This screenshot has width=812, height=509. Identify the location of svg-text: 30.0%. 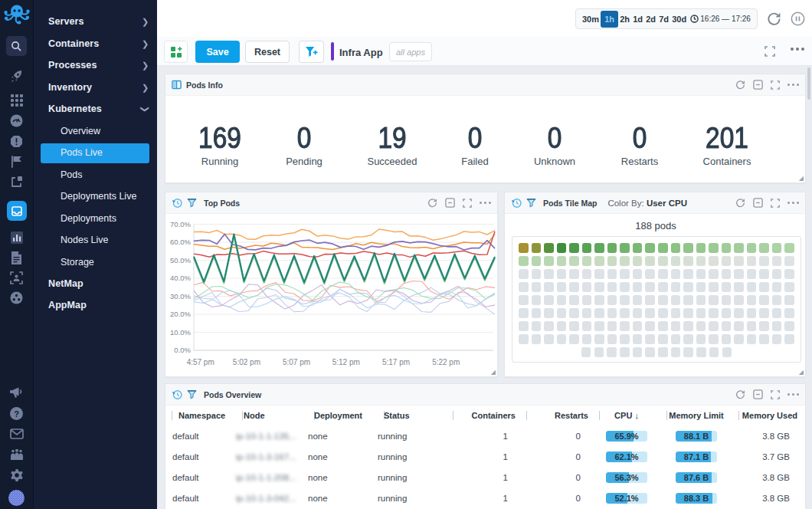
(181, 296).